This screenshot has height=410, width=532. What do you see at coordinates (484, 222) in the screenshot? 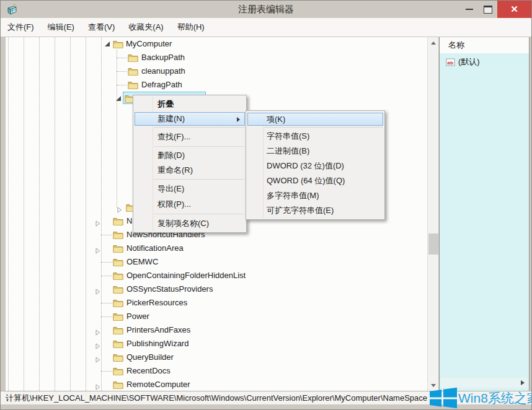
I see `values-list: ab (默认)` at bounding box center [484, 222].